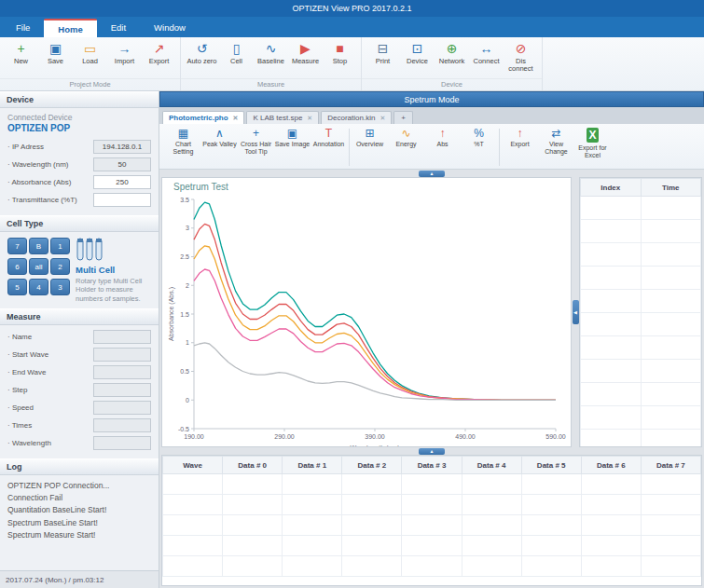  Describe the element at coordinates (125, 59) in the screenshot. I see `import-button: →Import` at that location.